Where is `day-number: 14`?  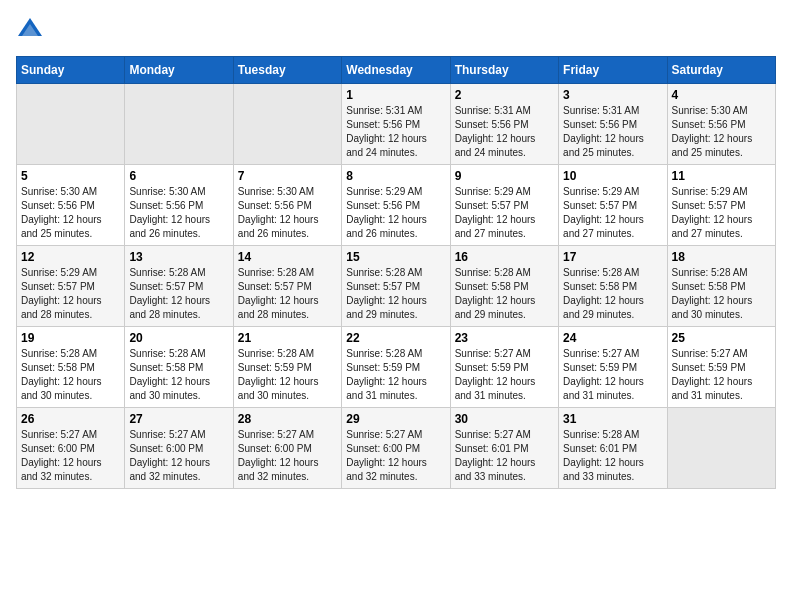
day-number: 14 is located at coordinates (288, 257).